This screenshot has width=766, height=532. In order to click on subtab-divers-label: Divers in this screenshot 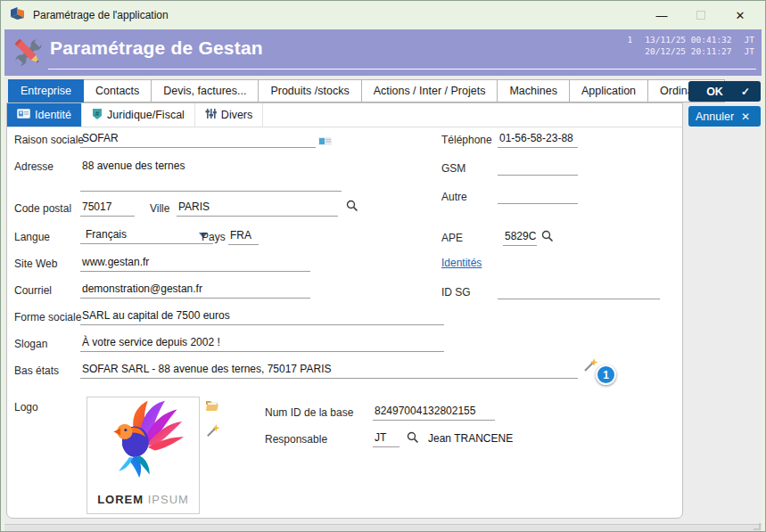, I will do `click(237, 115)`.